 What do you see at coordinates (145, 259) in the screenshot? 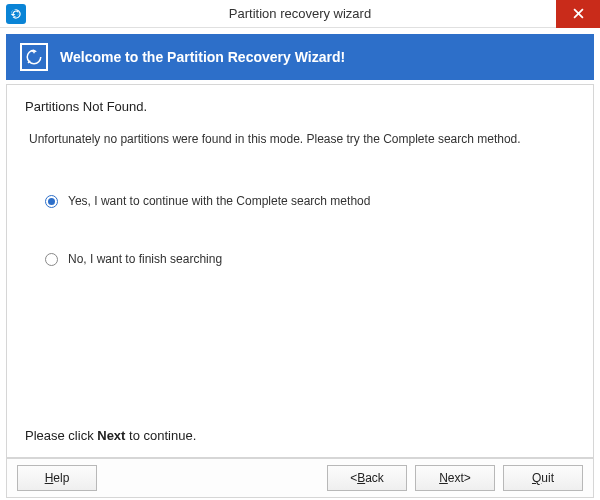
I see `radio-label: No, I want to finish searching` at bounding box center [145, 259].